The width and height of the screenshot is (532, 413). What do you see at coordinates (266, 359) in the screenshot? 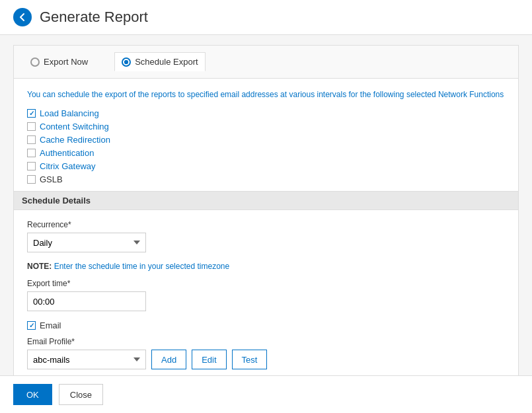
I see `email-profile-row: abc-mails Add Edit Test` at bounding box center [266, 359].